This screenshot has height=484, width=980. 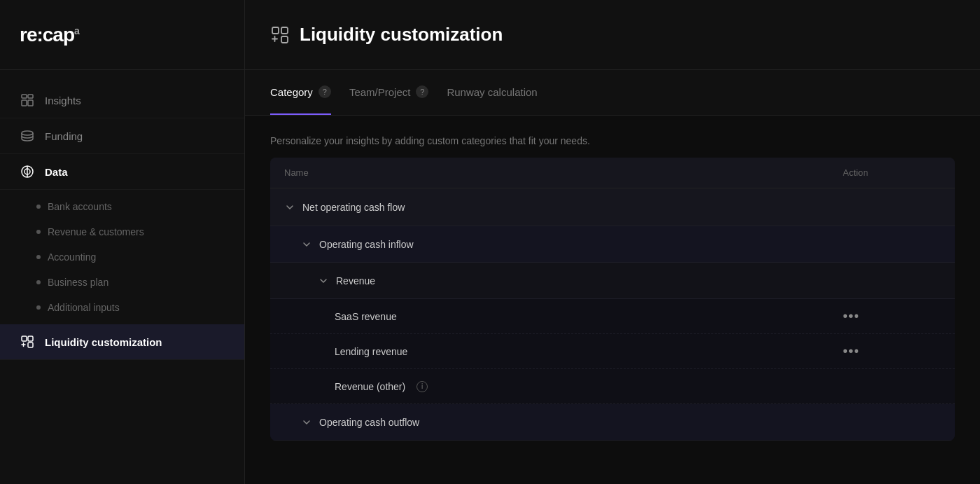 I want to click on row-name-net-operating: Net operating cash flow, so click(x=564, y=207).